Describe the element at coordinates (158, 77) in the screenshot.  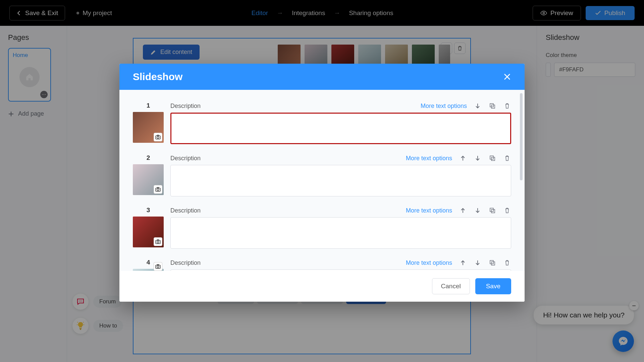
I see `modal-title: Slideshow` at that location.